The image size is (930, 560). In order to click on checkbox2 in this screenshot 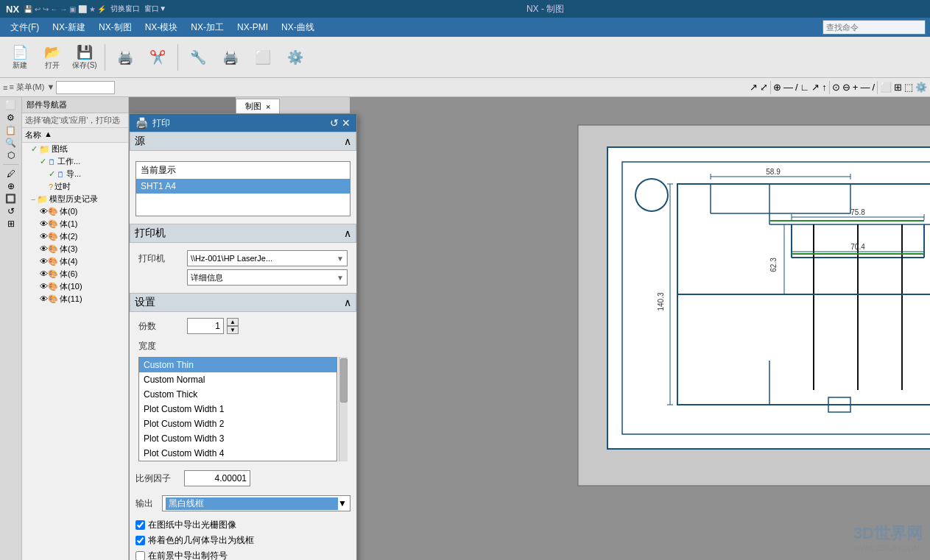, I will do `click(140, 540)`.